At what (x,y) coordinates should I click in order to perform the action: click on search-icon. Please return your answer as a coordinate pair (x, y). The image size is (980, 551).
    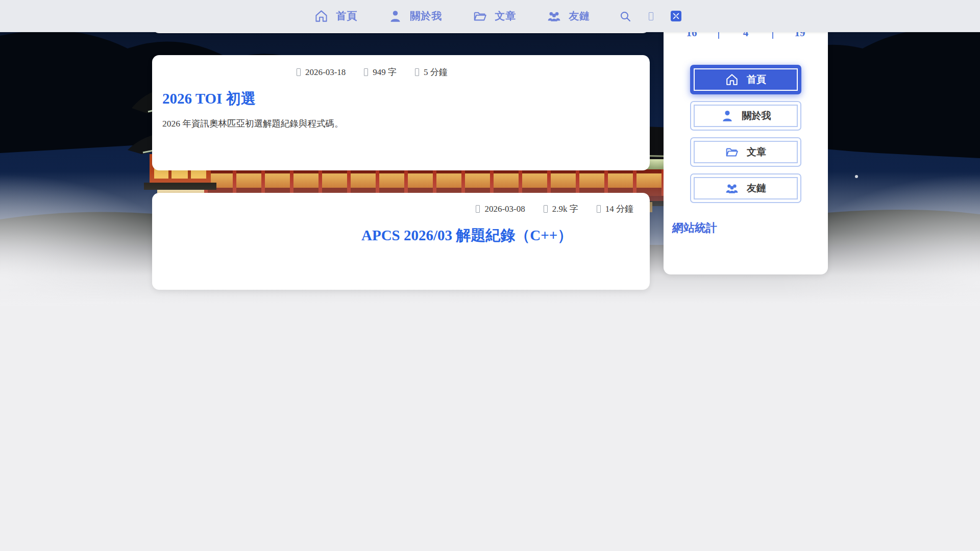
    Looking at the image, I should click on (625, 16).